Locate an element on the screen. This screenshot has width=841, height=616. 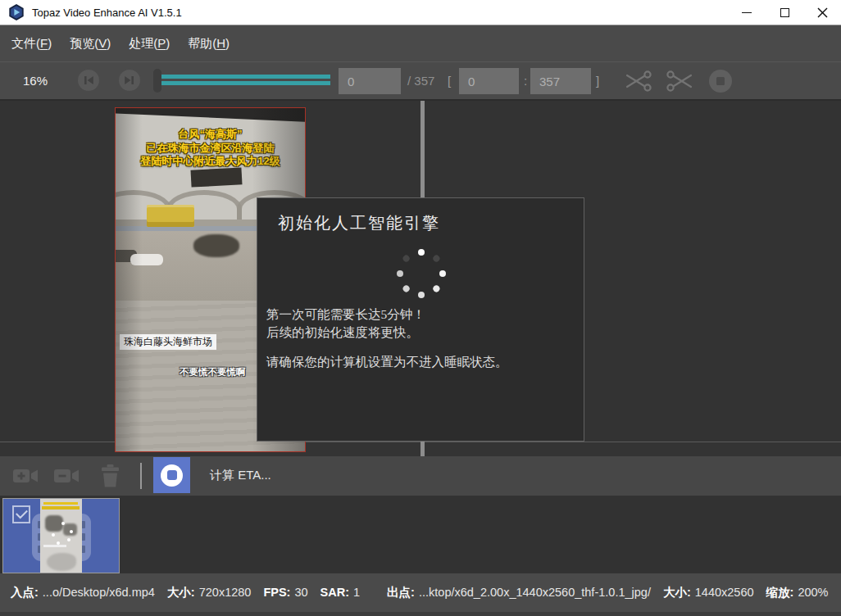
status-in-size: 大小:720x1280 is located at coordinates (210, 593).